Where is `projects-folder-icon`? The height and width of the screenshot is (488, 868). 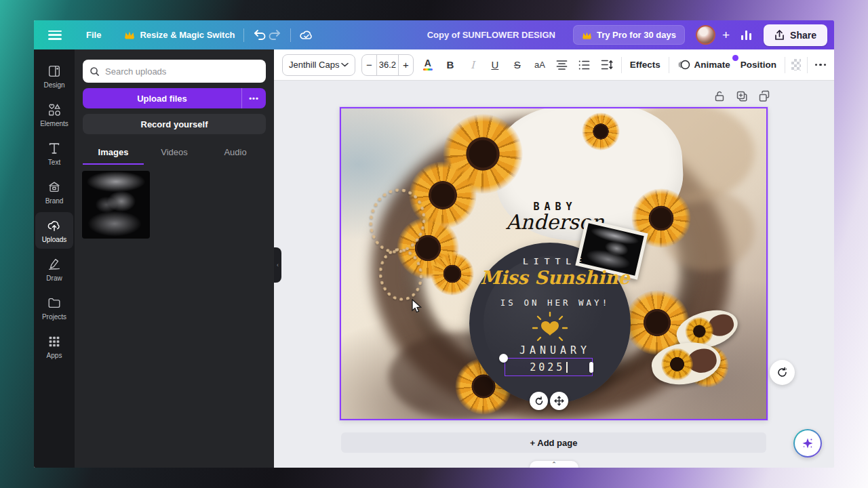 projects-folder-icon is located at coordinates (54, 303).